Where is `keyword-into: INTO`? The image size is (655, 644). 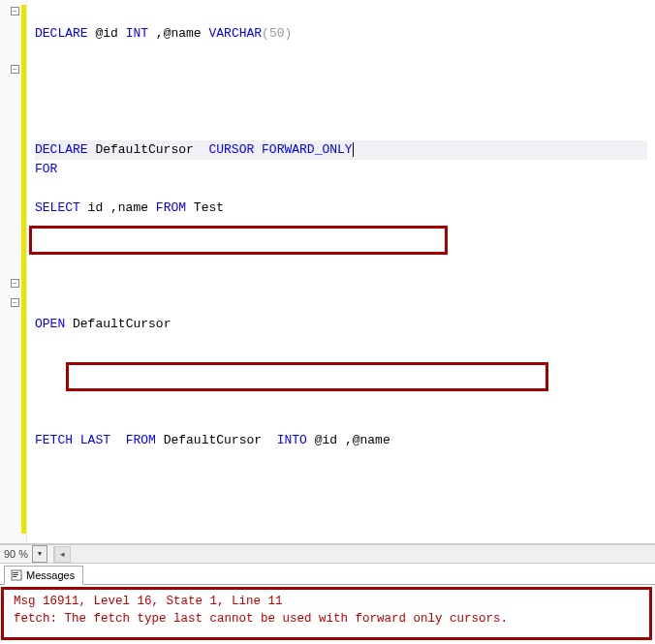
keyword-into: INTO is located at coordinates (293, 440).